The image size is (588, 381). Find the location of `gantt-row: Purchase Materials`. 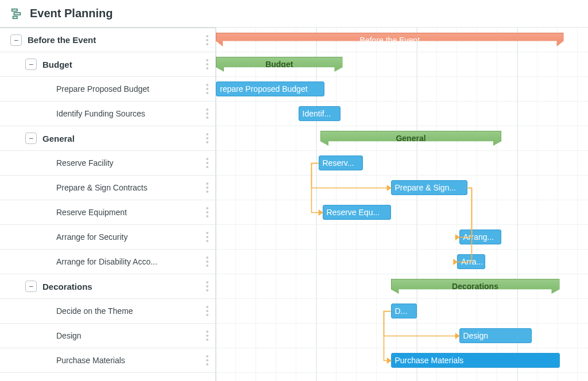

gantt-row: Purchase Materials is located at coordinates (402, 360).